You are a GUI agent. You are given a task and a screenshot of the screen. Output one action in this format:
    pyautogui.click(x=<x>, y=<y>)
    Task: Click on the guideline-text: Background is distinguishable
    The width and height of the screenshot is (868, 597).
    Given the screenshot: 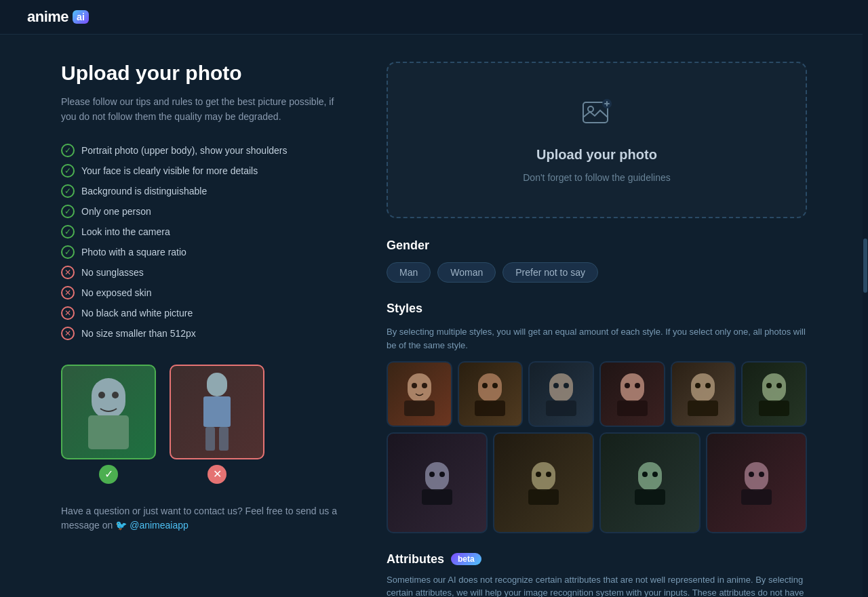 What is the action you would take?
    pyautogui.click(x=144, y=191)
    